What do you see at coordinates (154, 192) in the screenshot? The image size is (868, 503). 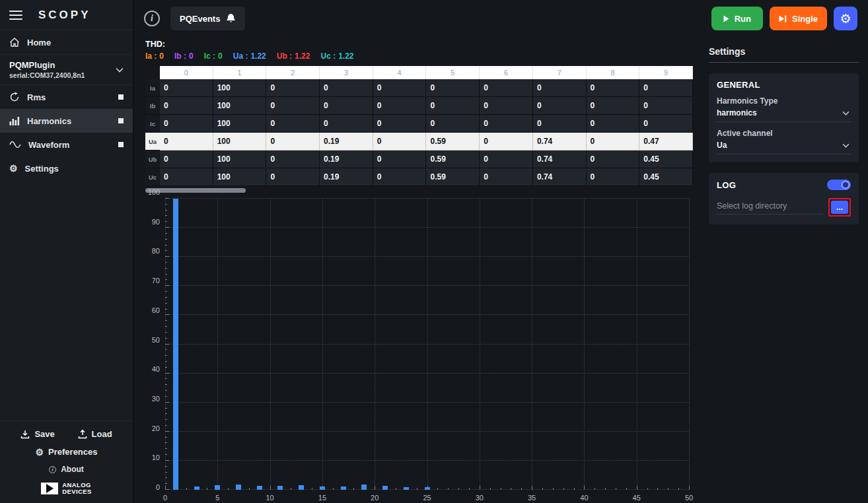 I see `y-tick-label: 100` at bounding box center [154, 192].